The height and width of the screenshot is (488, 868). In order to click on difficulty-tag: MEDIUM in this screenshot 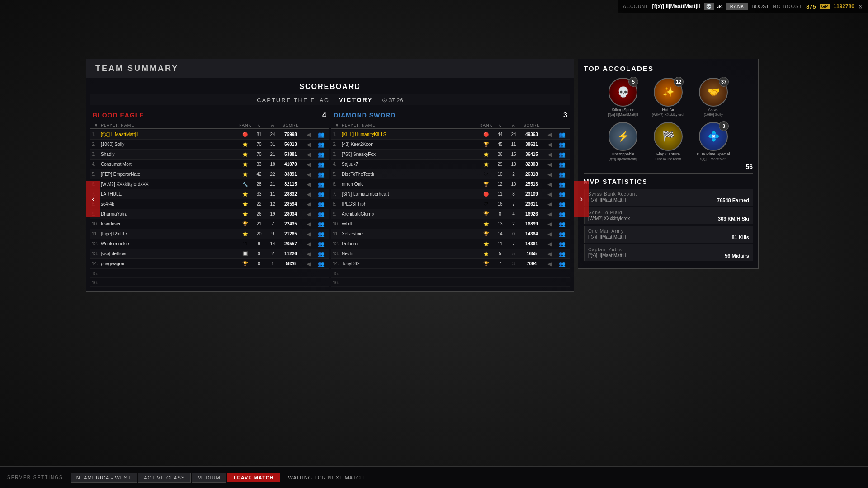, I will do `click(209, 478)`.